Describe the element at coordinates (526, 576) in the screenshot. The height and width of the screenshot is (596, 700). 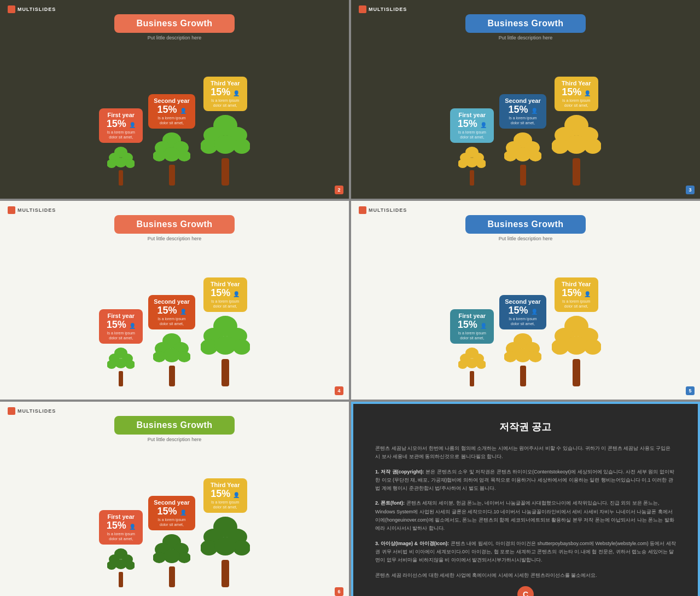
I see `copyright-para-footer: 콘텐츠 세끔 라이선스에 대한 세세한 사업에 혹에이서에 시세에 시세한 콘텐…` at that location.